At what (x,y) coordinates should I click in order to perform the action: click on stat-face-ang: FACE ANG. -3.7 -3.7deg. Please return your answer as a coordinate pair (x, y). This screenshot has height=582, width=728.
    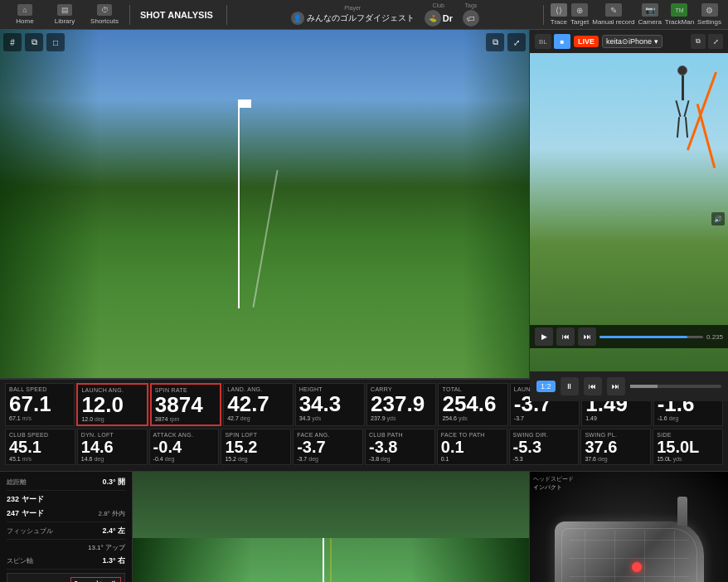
    Looking at the image, I should click on (328, 447).